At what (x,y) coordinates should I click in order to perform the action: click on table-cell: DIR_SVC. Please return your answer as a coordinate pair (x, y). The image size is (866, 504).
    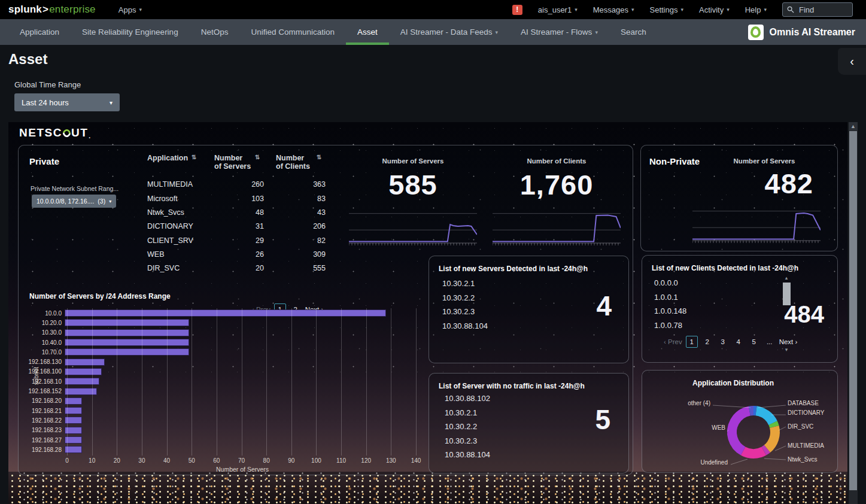
    Looking at the image, I should click on (181, 268).